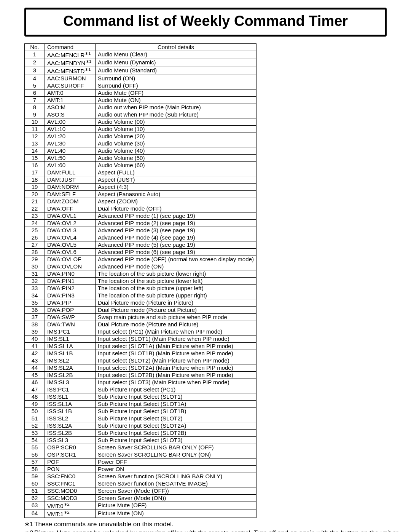  What do you see at coordinates (35, 455) in the screenshot?
I see `cell-no: 56` at bounding box center [35, 455].